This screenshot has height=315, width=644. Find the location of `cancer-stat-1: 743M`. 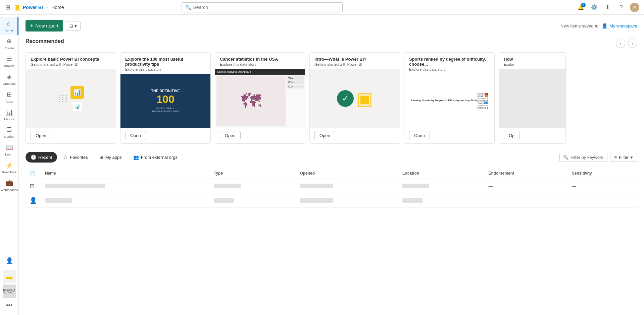

cancer-stat-1: 743M is located at coordinates (295, 78).